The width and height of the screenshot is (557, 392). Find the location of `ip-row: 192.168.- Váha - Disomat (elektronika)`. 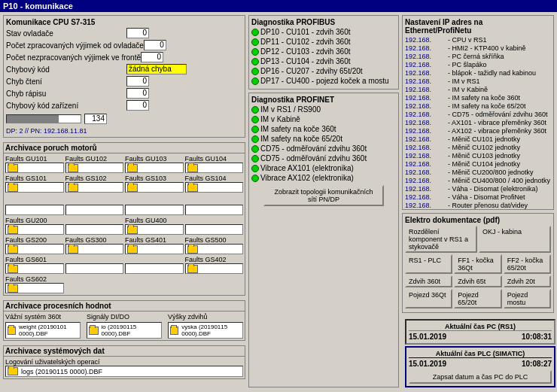

ip-row: 192.168.- Váha - Disomat (elektronika) is located at coordinates (478, 189).